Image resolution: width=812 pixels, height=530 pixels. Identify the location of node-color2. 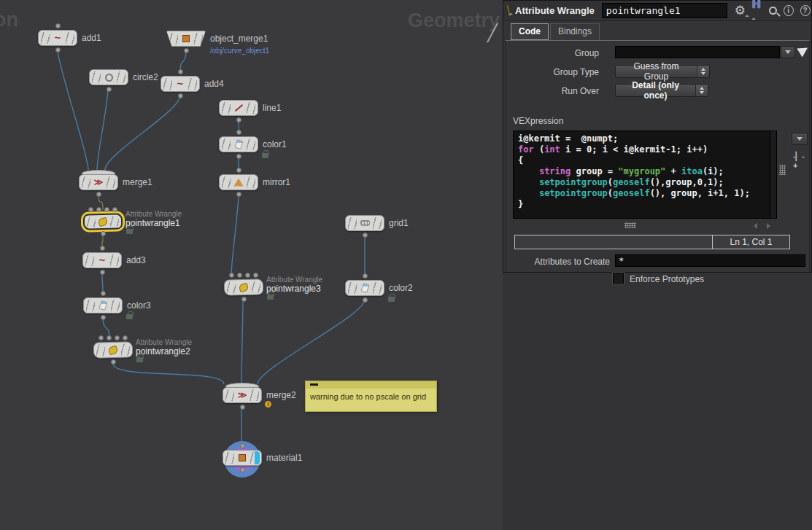
(365, 288).